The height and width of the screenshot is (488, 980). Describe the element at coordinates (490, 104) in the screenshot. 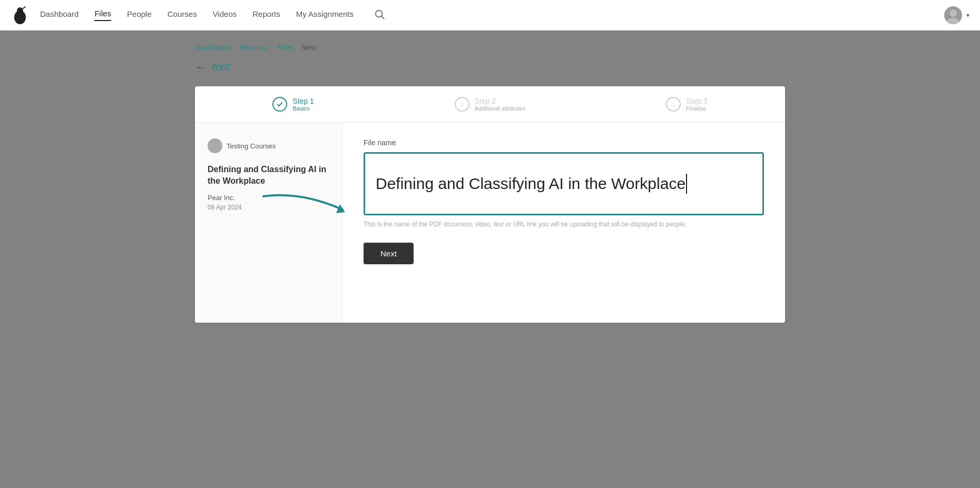

I see `stepper: Step 1 Basics ○ Step 2 Additional attrib…` at that location.